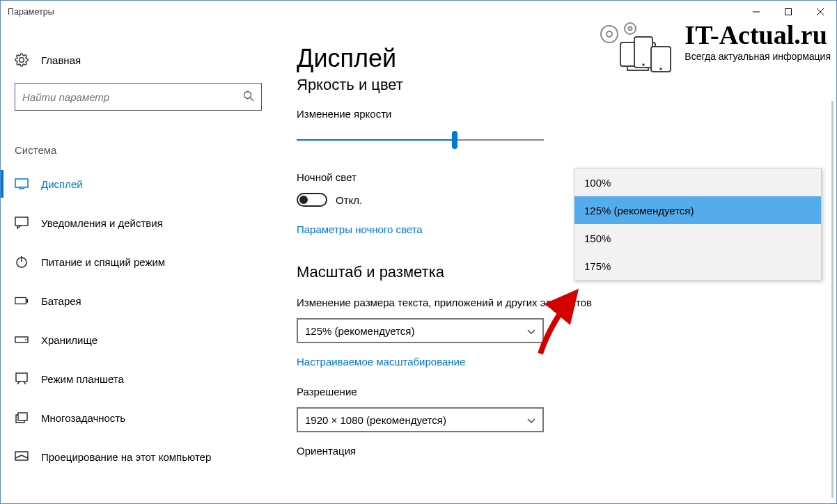 The width and height of the screenshot is (837, 504). What do you see at coordinates (22, 340) in the screenshot?
I see `storage-icon` at bounding box center [22, 340].